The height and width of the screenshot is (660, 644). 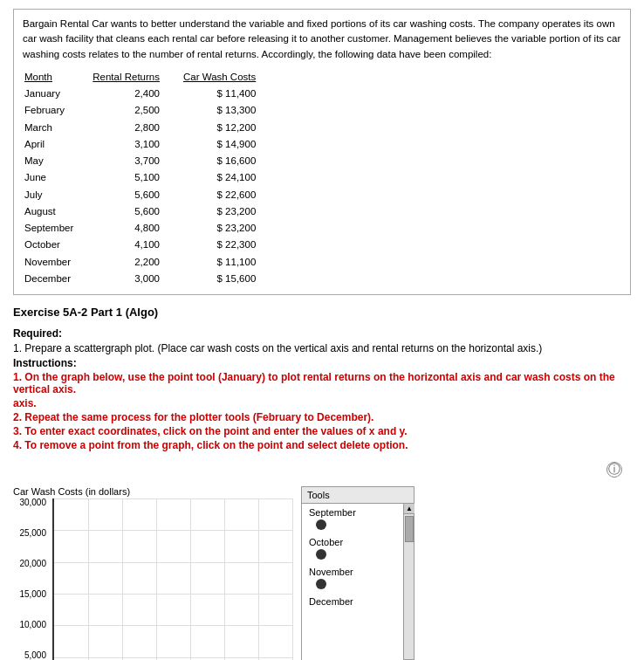 What do you see at coordinates (227, 244) in the screenshot?
I see `table-cell: $ 22,300` at bounding box center [227, 244].